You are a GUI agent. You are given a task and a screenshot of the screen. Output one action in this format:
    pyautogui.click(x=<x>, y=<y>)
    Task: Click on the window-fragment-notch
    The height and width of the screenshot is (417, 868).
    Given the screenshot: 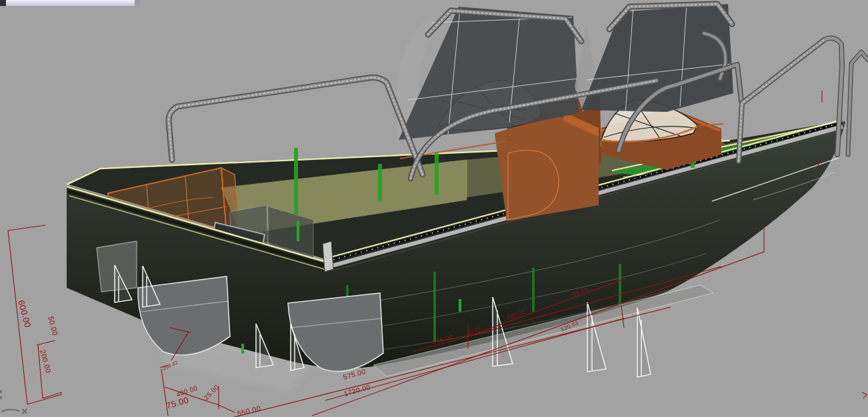 What is the action you would take?
    pyautogui.click(x=137, y=3)
    